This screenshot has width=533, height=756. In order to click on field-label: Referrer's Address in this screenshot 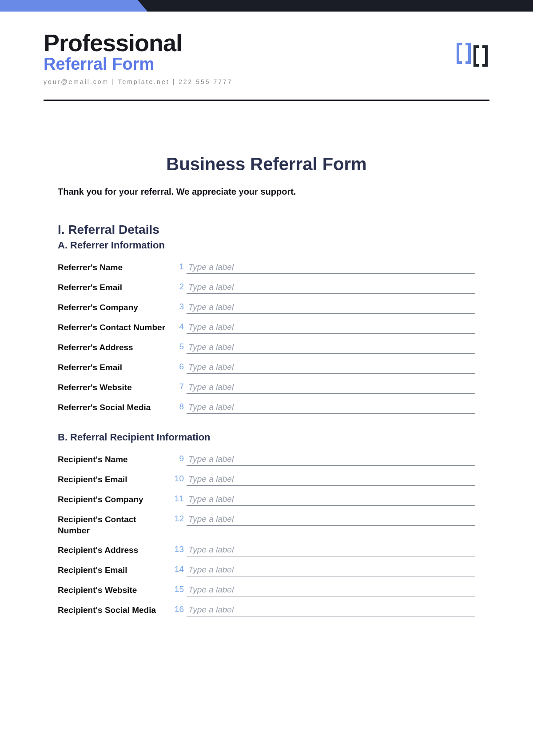, I will do `click(115, 348)`.